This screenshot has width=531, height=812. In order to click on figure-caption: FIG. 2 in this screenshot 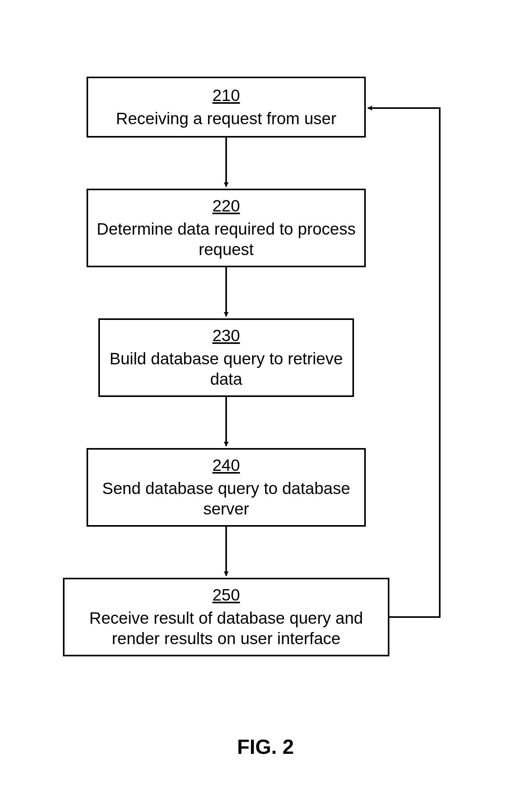, I will do `click(266, 747)`.